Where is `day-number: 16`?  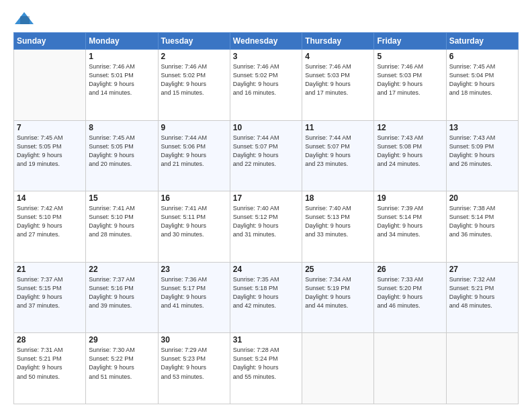
day-number: 16 is located at coordinates (194, 198).